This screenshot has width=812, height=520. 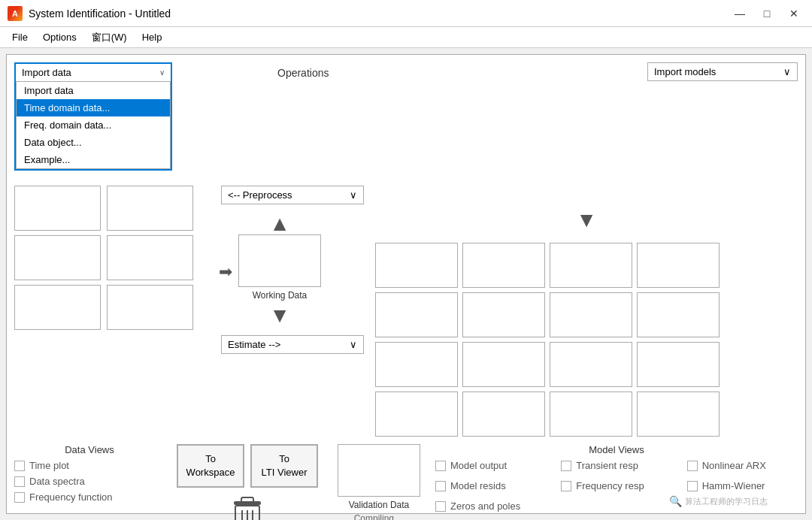 What do you see at coordinates (93, 90) in the screenshot?
I see `option-import-data: Import data` at bounding box center [93, 90].